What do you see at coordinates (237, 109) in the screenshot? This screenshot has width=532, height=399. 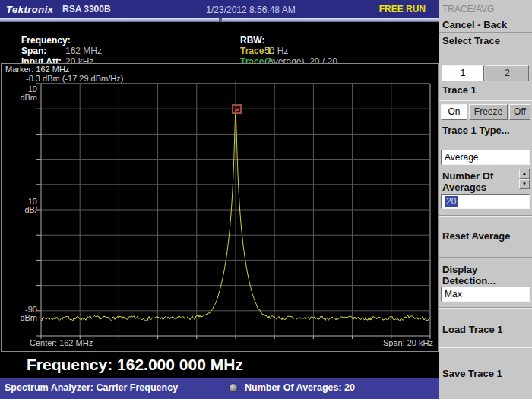 I see `marker-indicator` at bounding box center [237, 109].